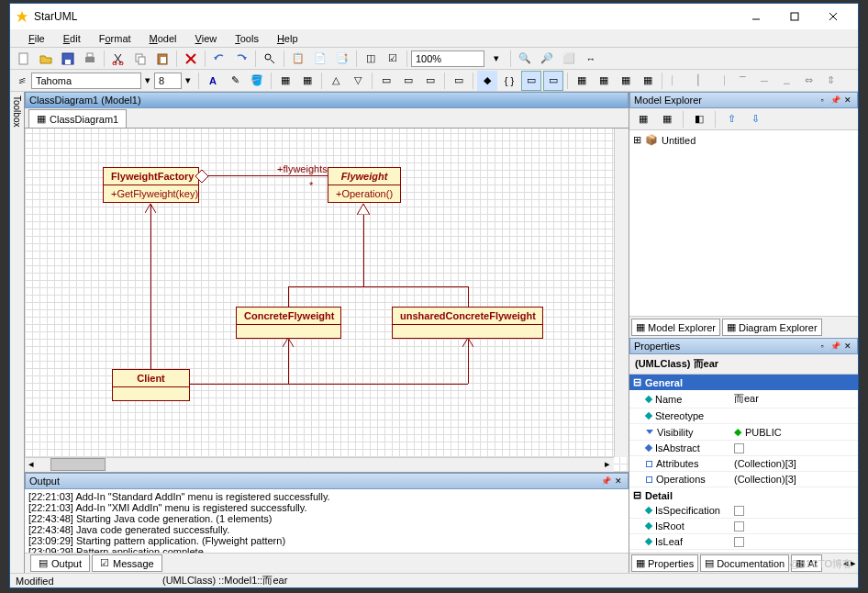 This screenshot has width=868, height=593. Describe the element at coordinates (86, 81) in the screenshot. I see `font-name-combo: Tahoma` at that location.